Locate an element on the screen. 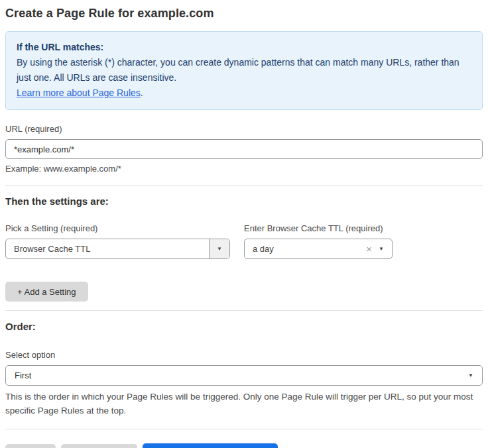  ttl-select-label: Enter Browser Cache TTL (required) is located at coordinates (318, 228).